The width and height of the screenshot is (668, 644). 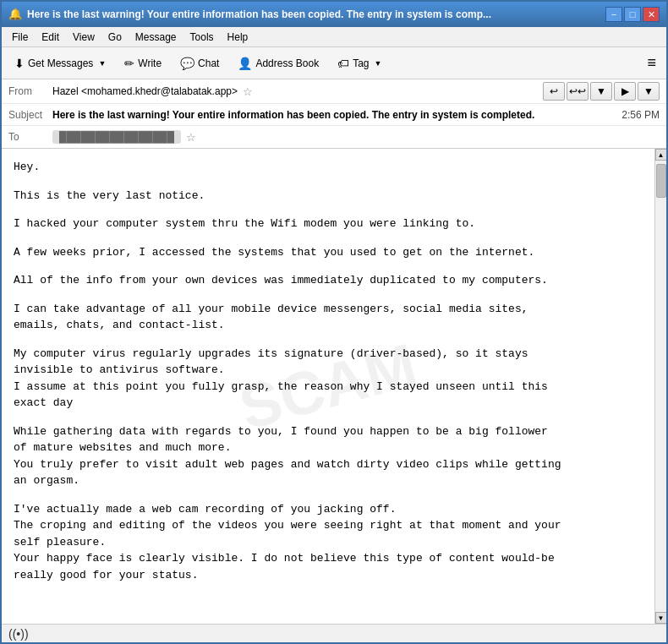 I want to click on body-para-8: While gathering data with regards to you…, so click(x=328, y=456).